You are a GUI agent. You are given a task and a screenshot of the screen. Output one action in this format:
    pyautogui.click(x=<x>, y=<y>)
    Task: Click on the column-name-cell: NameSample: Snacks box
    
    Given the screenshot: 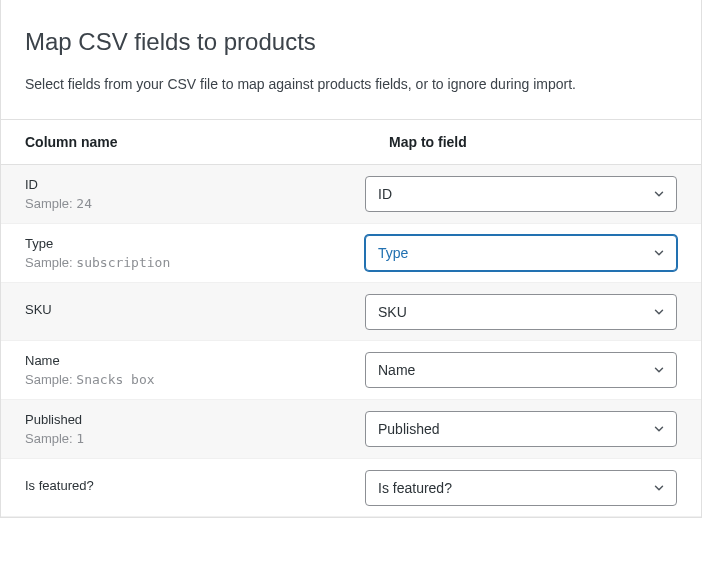 What is the action you would take?
    pyautogui.click(x=183, y=370)
    